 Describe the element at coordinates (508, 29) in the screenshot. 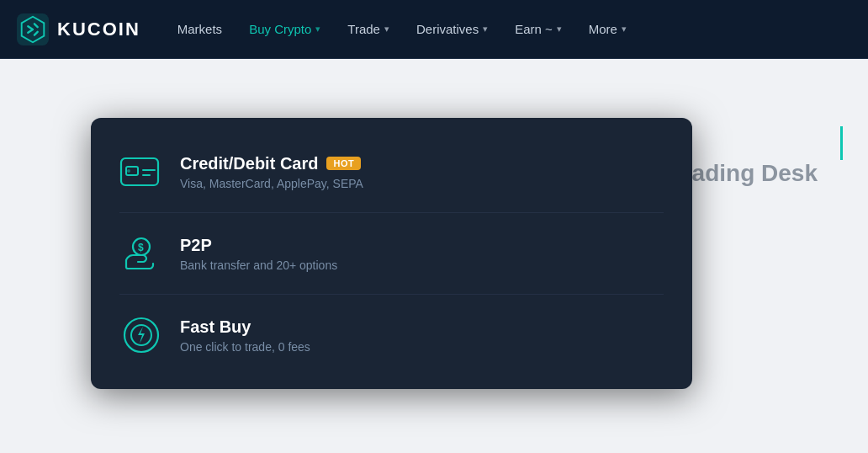

I see `nav-items: Markets Buy Crypto ▾ Trade ▾ Derivatives…` at that location.